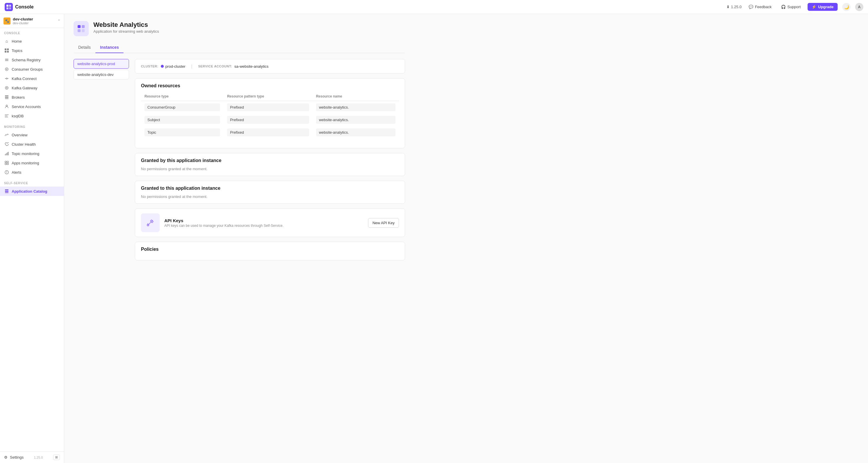  I want to click on table-row: Topic Prefixed website-analytics., so click(270, 132).